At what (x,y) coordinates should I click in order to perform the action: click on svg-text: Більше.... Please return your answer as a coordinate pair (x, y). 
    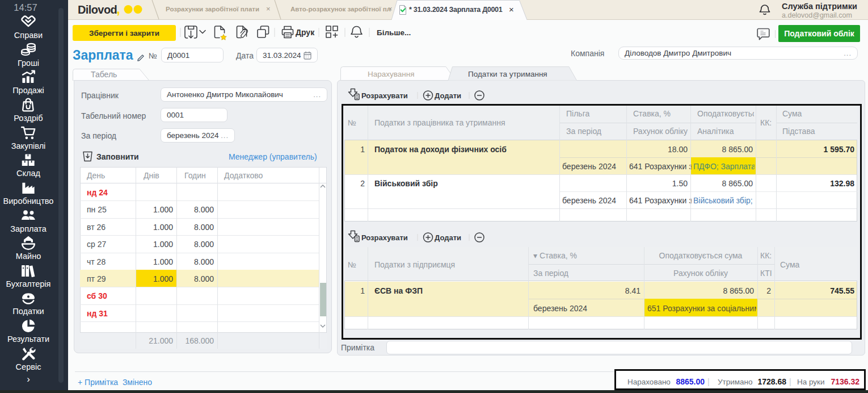
    Looking at the image, I should click on (394, 33).